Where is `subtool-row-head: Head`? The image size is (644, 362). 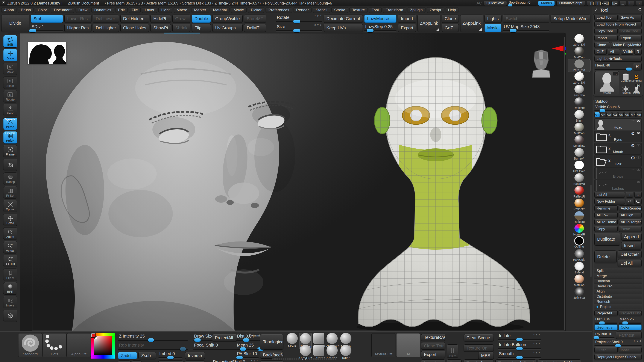
subtool-row-head: Head is located at coordinates (618, 124).